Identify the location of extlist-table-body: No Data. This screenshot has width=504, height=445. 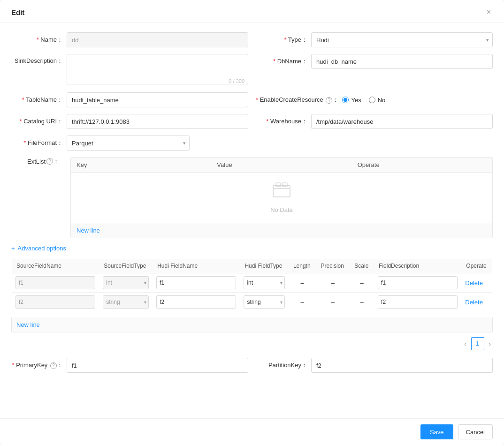
(282, 198).